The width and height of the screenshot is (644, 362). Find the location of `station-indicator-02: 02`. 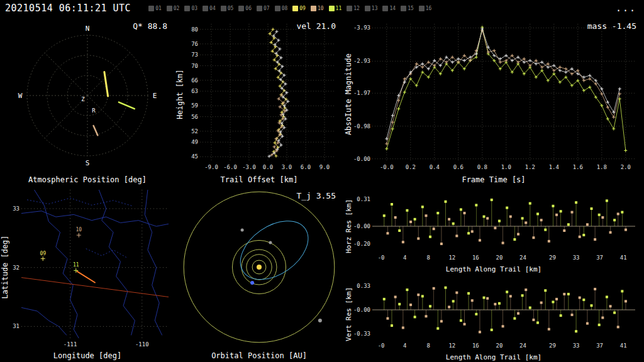

station-indicator-02: 02 is located at coordinates (174, 9).